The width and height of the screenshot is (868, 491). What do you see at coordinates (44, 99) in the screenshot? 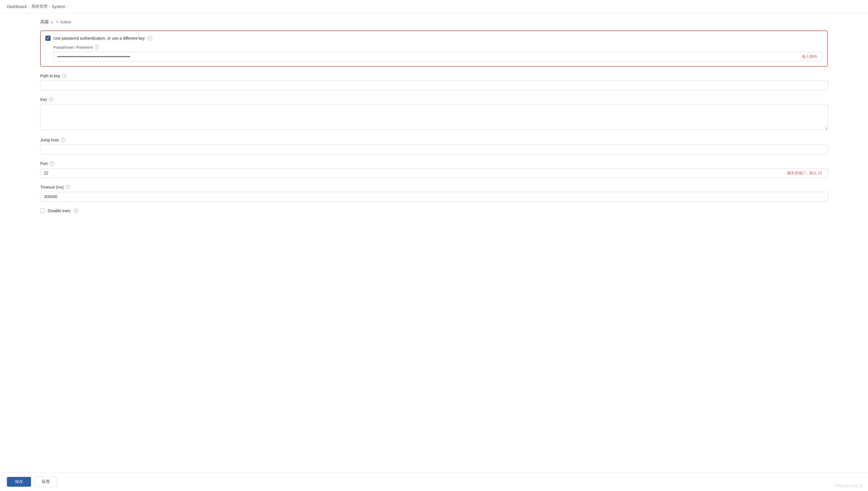
I see `key-label-text: Key` at bounding box center [44, 99].